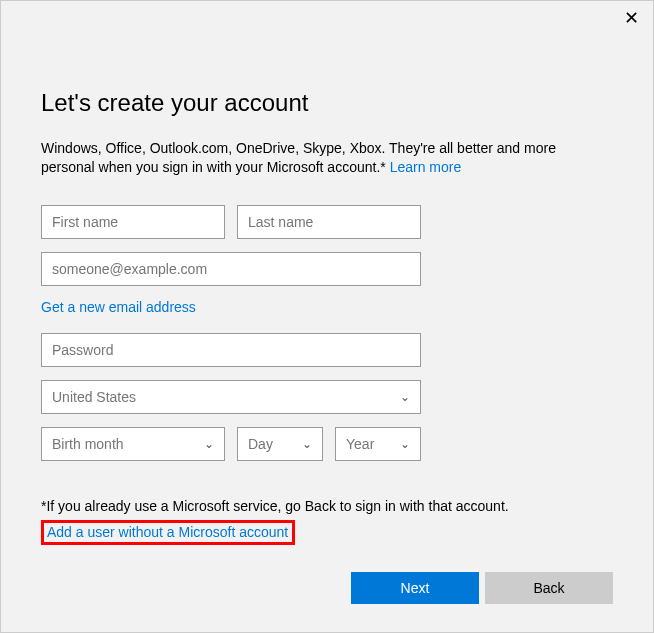 The height and width of the screenshot is (633, 654). What do you see at coordinates (632, 18) in the screenshot?
I see `close-icon: ✕` at bounding box center [632, 18].